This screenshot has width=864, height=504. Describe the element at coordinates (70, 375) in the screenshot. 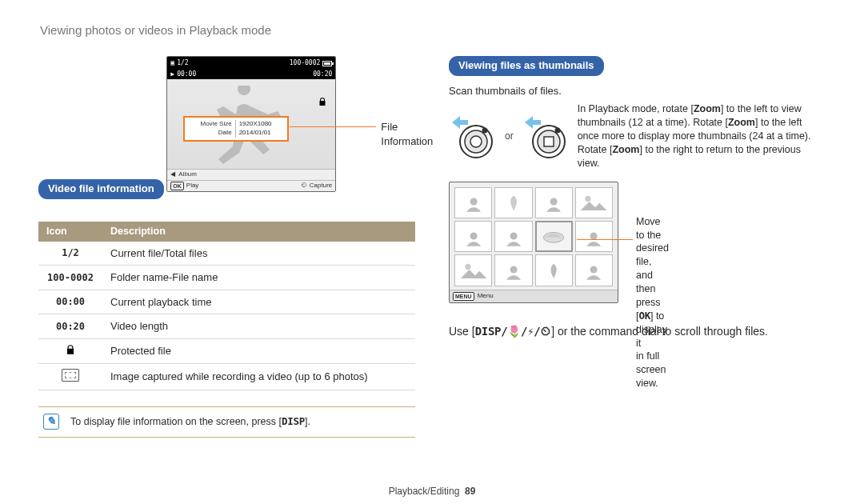

I see `captured-image-icon` at that location.